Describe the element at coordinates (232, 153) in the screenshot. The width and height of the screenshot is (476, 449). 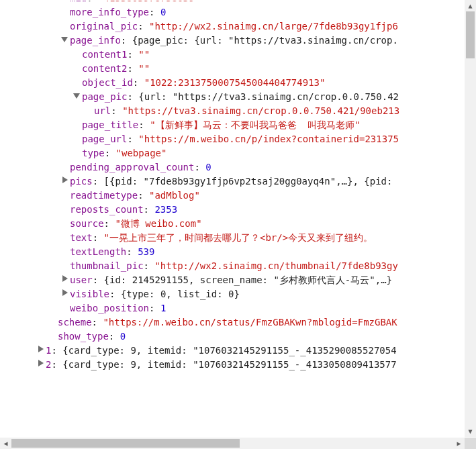
I see `json-row: type: "webpage"` at that location.